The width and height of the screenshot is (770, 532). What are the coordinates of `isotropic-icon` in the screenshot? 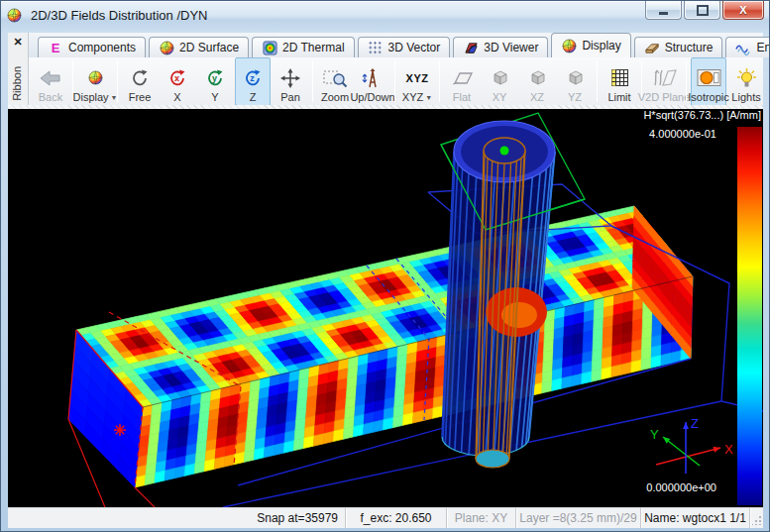 It's located at (710, 78).